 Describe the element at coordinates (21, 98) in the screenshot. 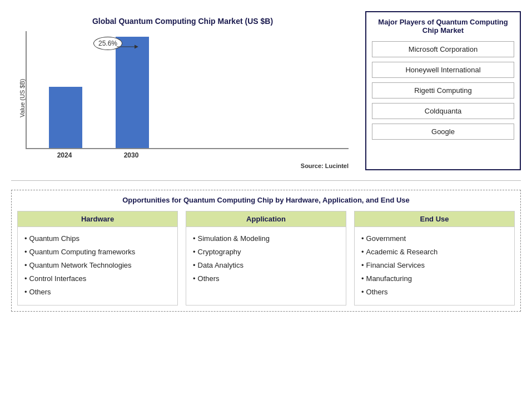

I see `y-axis-label: Value (US $B)` at that location.